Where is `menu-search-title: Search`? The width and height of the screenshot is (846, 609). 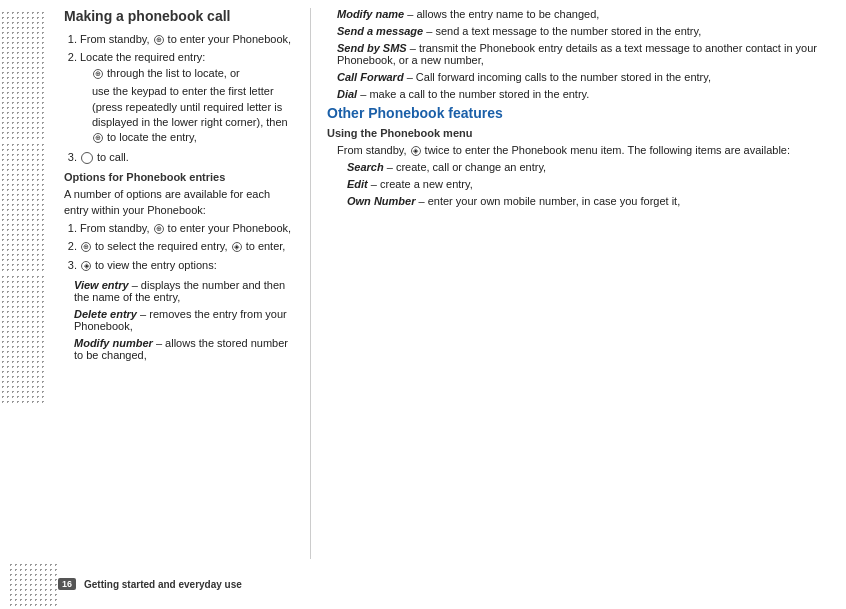
menu-search-title: Search is located at coordinates (366, 167).